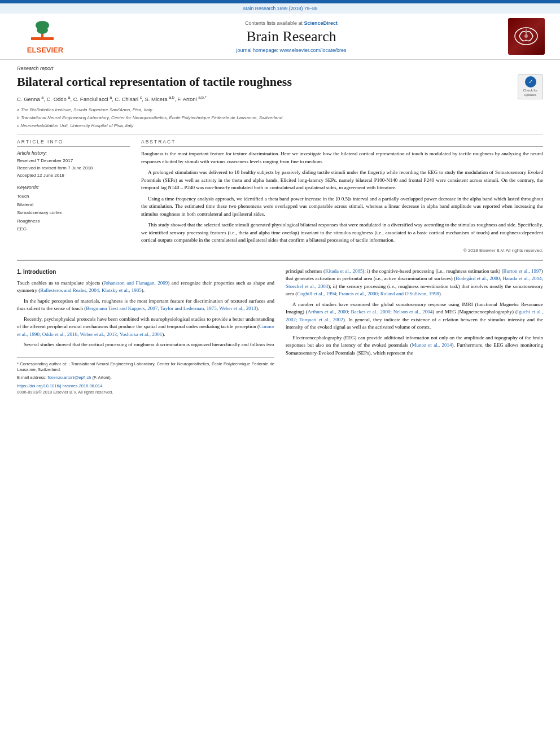 The image size is (560, 747). What do you see at coordinates (73, 213) in the screenshot?
I see `keyword-somatosensory: Somatosensory cortex` at bounding box center [73, 213].